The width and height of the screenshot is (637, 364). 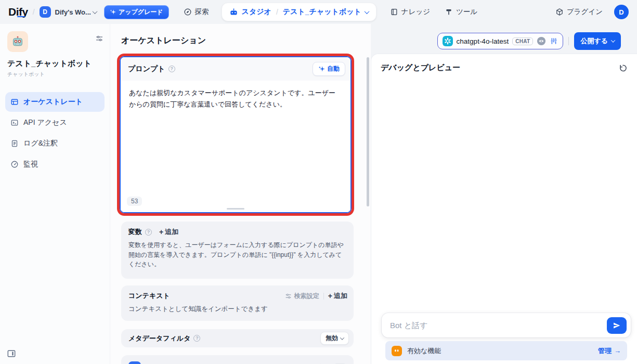 I want to click on gauge-icon, so click(x=15, y=164).